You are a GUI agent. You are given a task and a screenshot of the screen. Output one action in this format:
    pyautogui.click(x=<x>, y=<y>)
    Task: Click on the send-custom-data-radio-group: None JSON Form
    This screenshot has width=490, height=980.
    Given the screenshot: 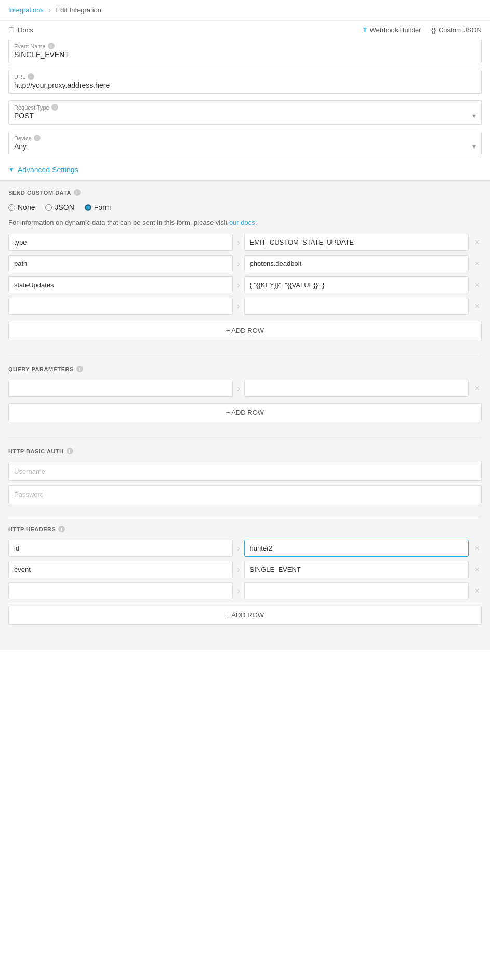 What is the action you would take?
    pyautogui.click(x=245, y=207)
    